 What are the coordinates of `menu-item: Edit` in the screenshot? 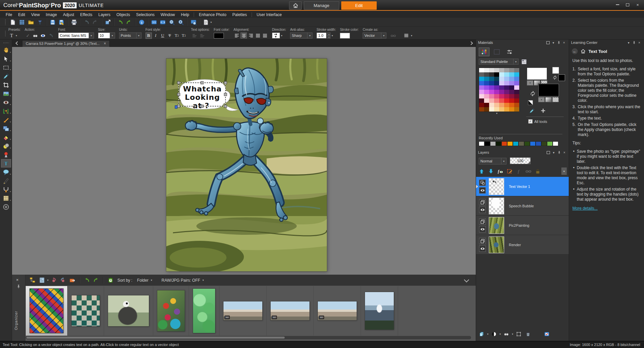 It's located at (21, 15).